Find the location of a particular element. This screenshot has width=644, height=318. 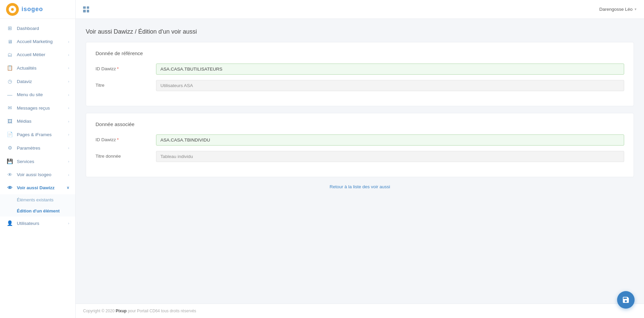

subitem-edition-element: Édition d'un élément is located at coordinates (38, 211).